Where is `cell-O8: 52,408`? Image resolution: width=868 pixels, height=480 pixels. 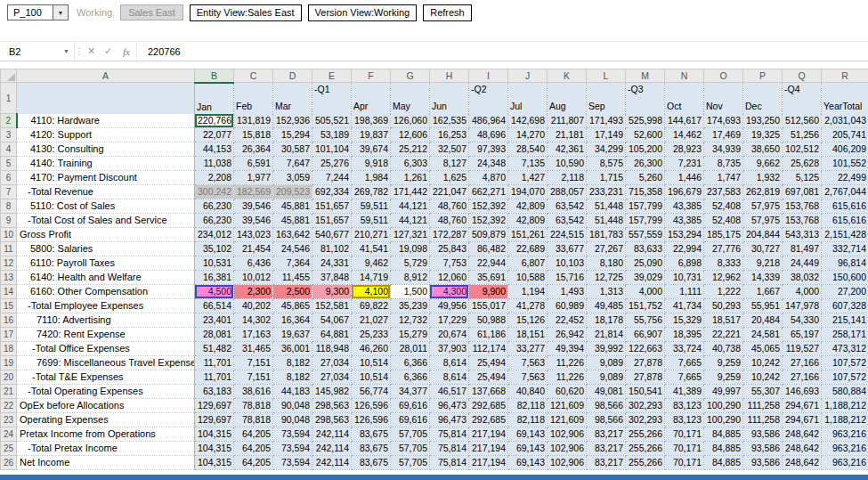
cell-O8: 52,408 is located at coordinates (724, 206).